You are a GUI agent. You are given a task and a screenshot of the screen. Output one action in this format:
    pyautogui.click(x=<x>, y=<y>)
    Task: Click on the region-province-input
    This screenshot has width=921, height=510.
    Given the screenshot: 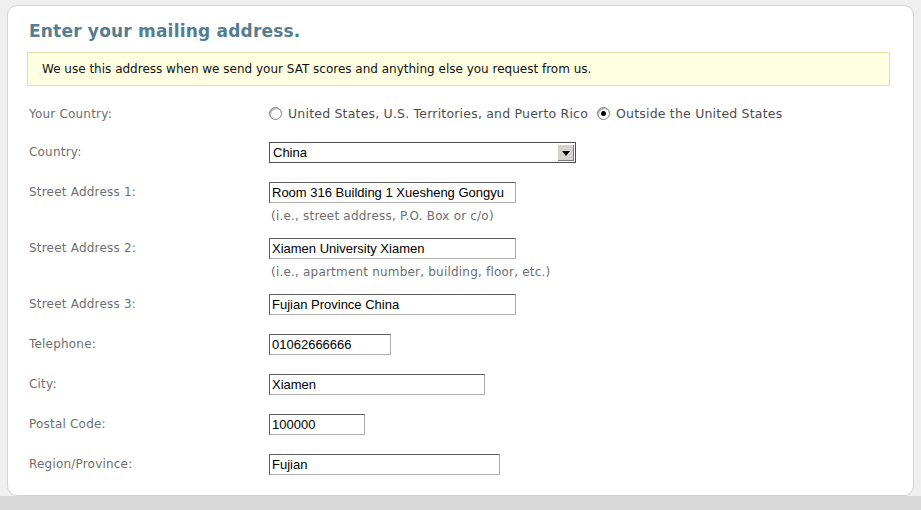 What is the action you would take?
    pyautogui.click(x=384, y=464)
    